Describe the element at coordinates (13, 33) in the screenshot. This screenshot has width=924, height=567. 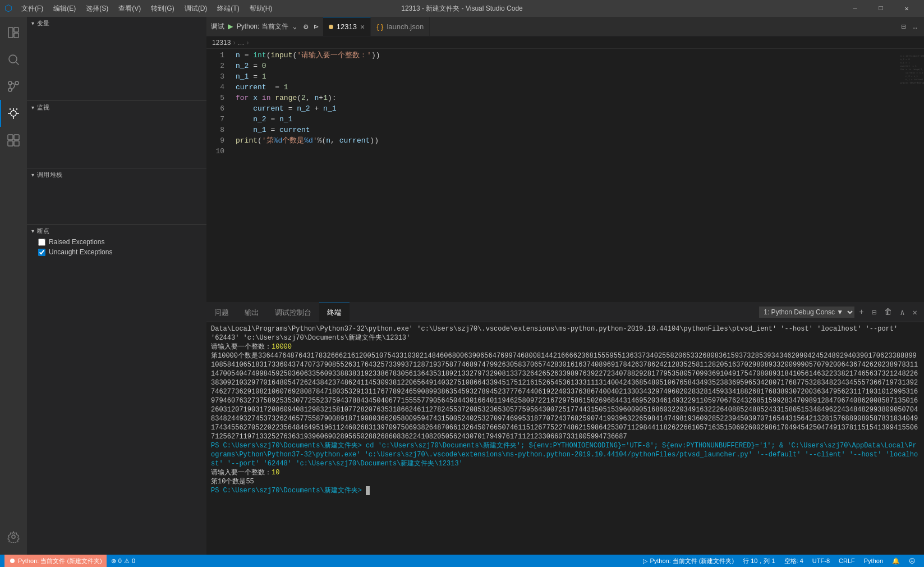
I see `activity-explorer` at that location.